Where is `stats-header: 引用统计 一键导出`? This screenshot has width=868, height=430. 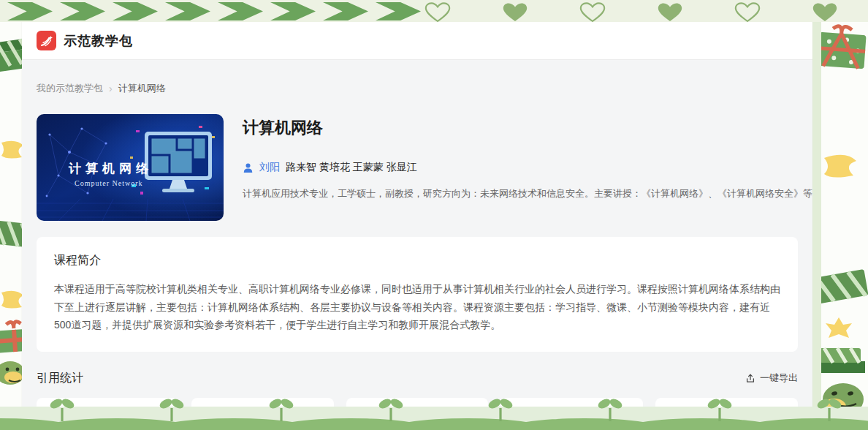 stats-header: 引用统计 一键导出 is located at coordinates (417, 379).